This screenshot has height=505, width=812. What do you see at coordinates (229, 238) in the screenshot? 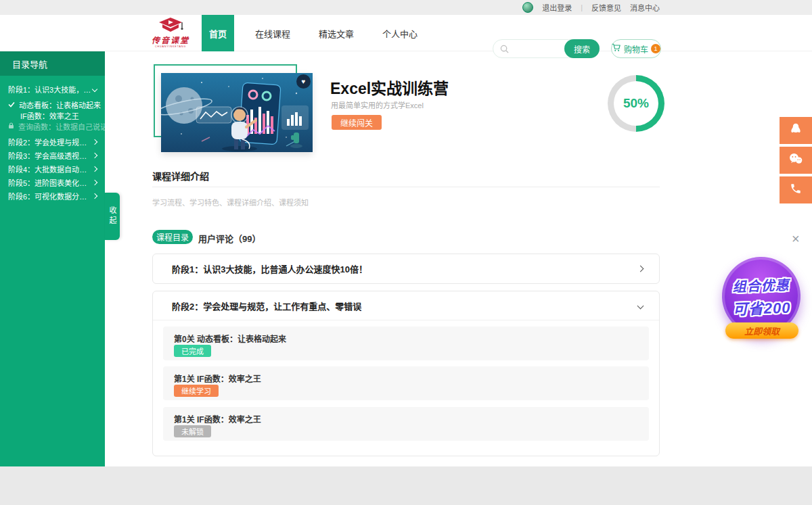
I see `tab-user-comments: 用户评论（99）` at bounding box center [229, 238].